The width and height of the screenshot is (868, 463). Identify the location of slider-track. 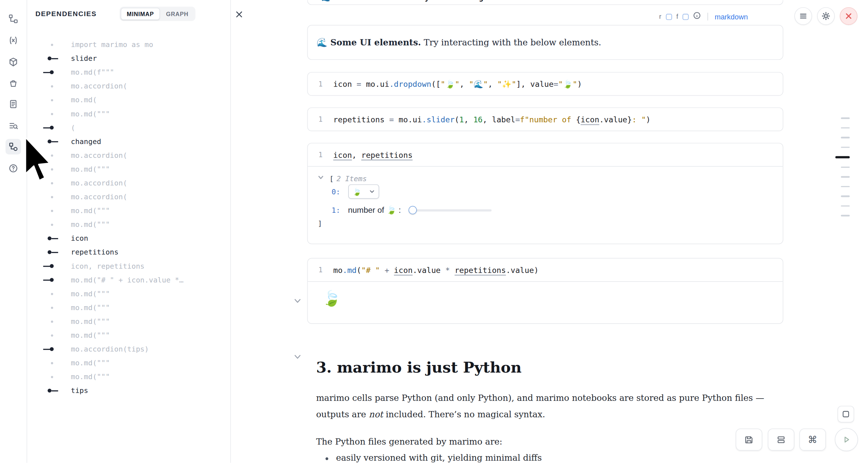
(452, 210).